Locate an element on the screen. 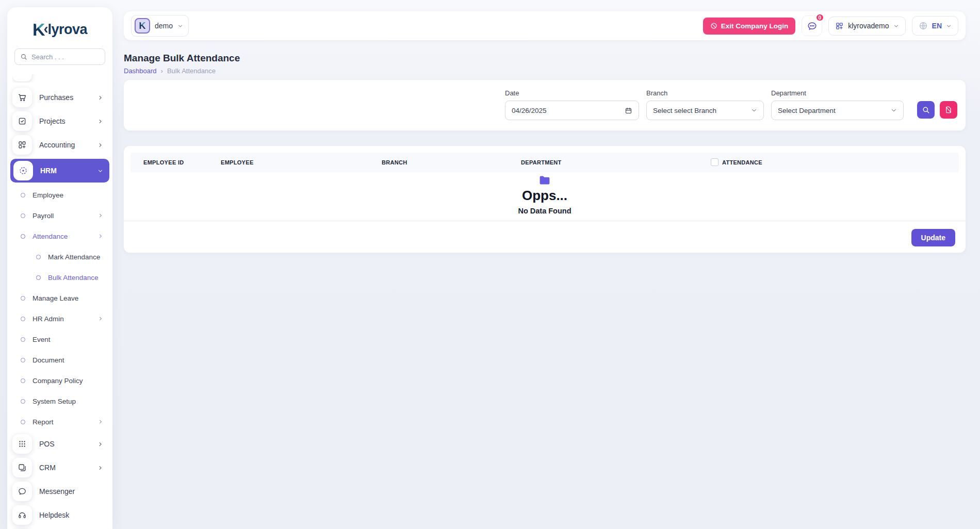 This screenshot has height=529, width=980. date-value: 04/26/2025 is located at coordinates (568, 110).